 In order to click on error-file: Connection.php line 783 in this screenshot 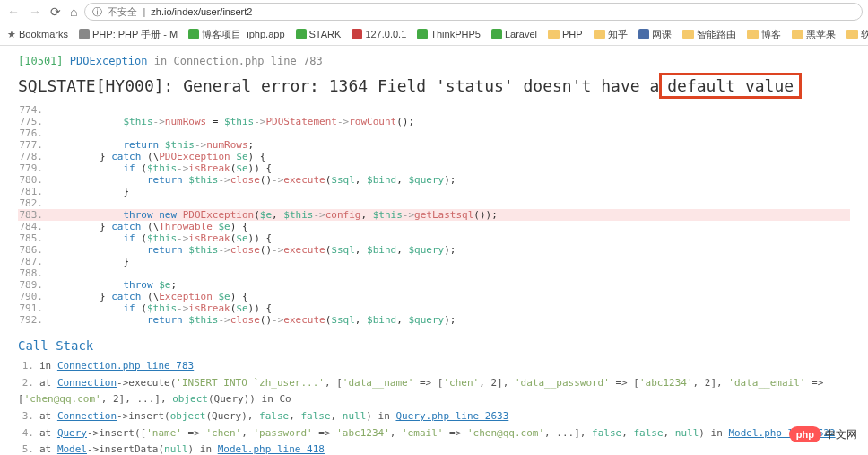, I will do `click(247, 61)`.